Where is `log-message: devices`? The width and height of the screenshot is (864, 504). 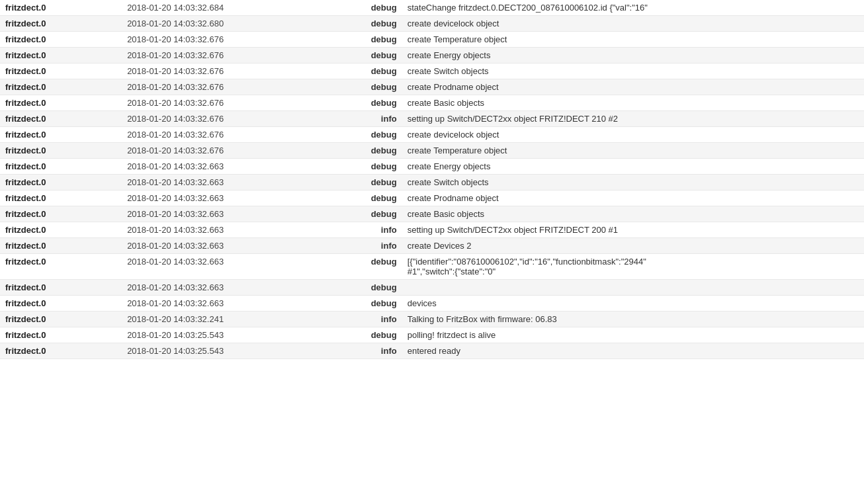 log-message: devices is located at coordinates (633, 304).